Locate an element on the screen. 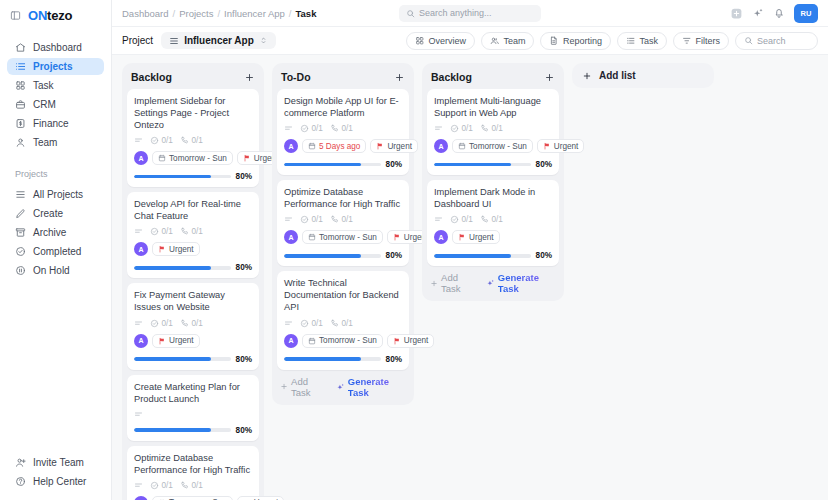  task-card: Develop API for Real-time Chat Feature0/… is located at coordinates (193, 235).